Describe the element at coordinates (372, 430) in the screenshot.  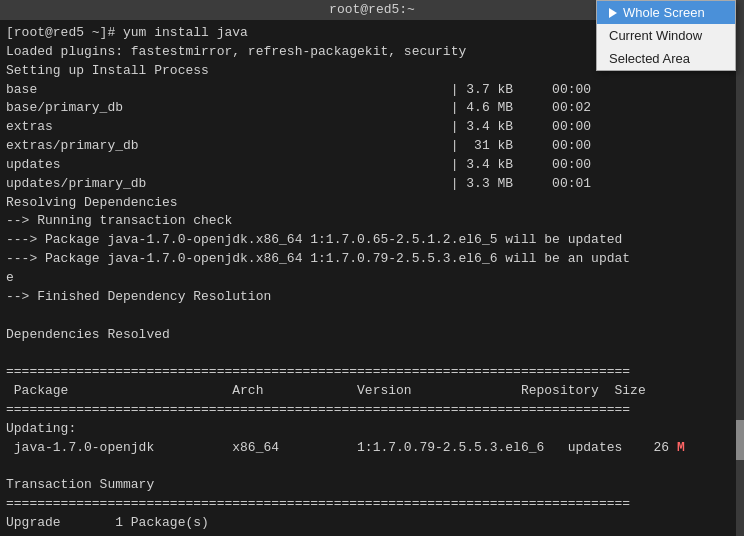
I see `line-updating: Updating:` at that location.